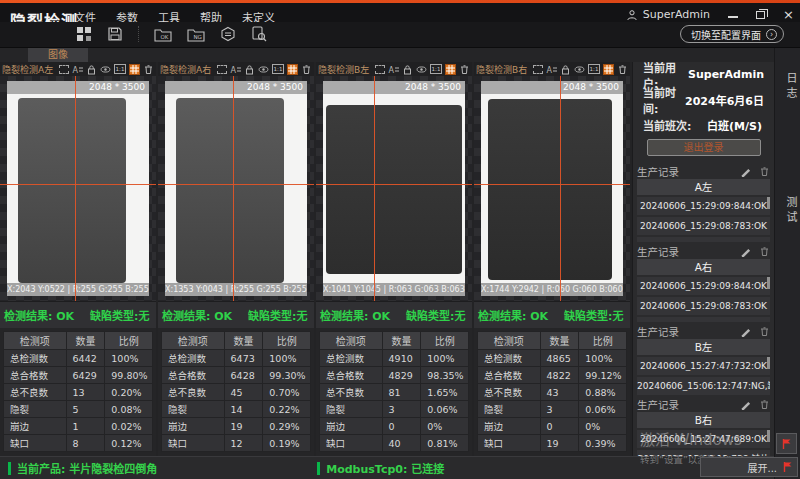  I want to click on minimize-button, so click(733, 17).